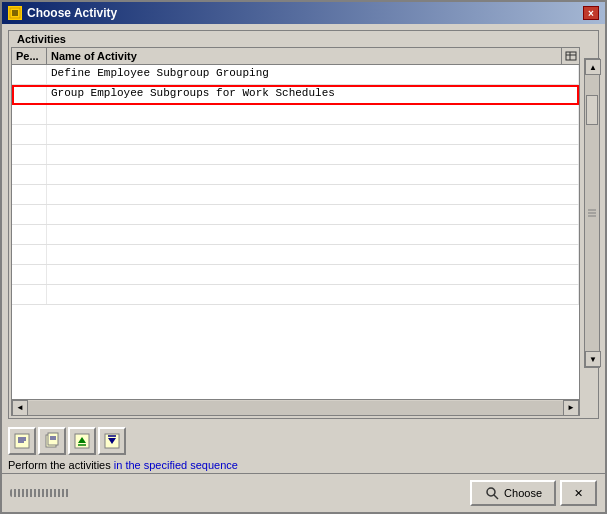  I want to click on scroll-thumb, so click(592, 110).